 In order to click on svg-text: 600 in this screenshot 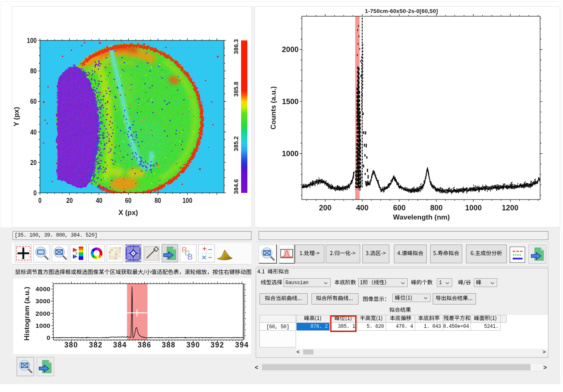, I will do `click(399, 208)`.